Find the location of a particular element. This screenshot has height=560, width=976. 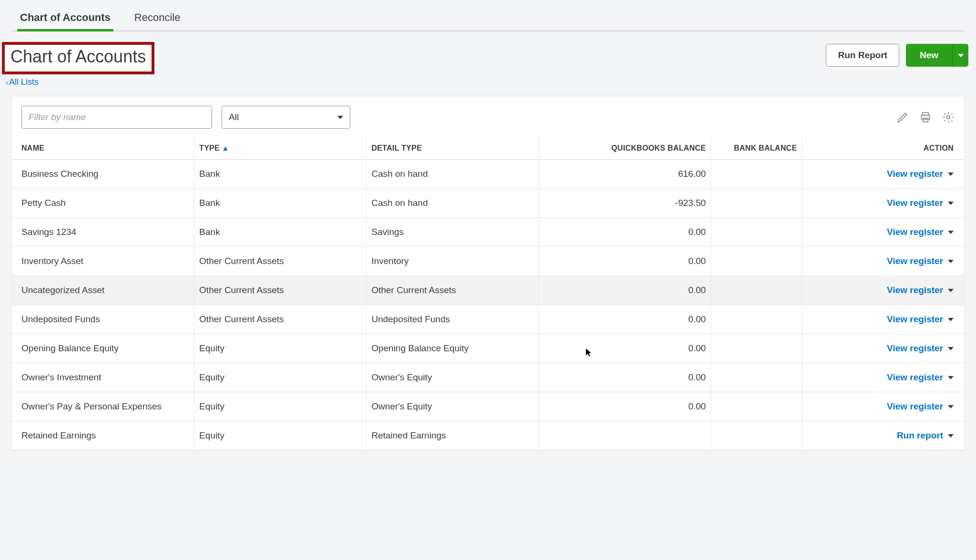

table-row: Owner's Pay & Personal ExpensesEquityOwn… is located at coordinates (488, 407).